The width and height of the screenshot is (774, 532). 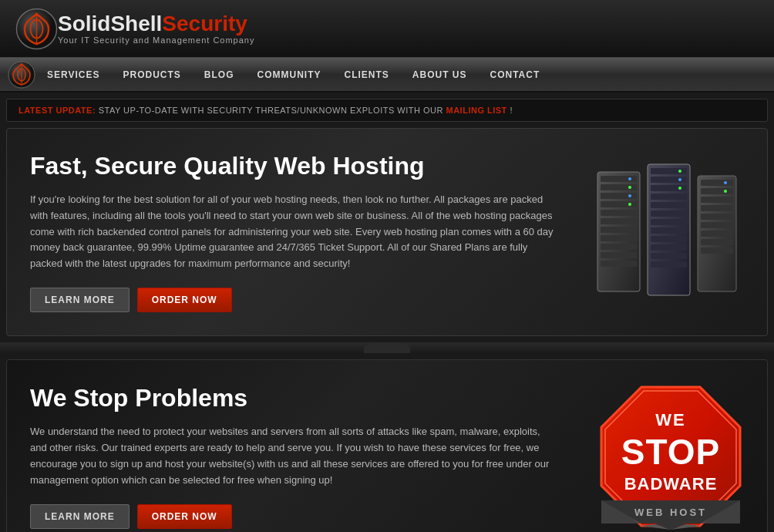 What do you see at coordinates (151, 74) in the screenshot?
I see `nav-item-products: PRODUCTS` at bounding box center [151, 74].